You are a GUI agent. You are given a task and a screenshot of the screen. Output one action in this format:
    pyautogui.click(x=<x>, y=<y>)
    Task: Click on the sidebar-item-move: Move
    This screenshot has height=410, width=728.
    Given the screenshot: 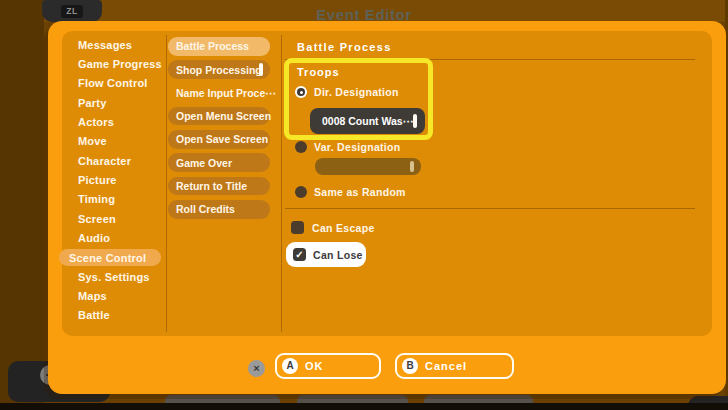 What is the action you would take?
    pyautogui.click(x=114, y=142)
    